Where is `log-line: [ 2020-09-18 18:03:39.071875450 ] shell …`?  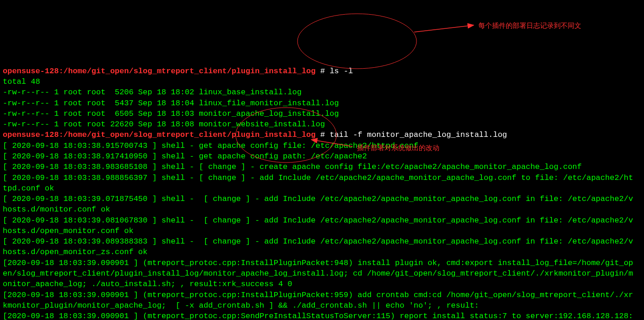
log-line: [ 2020-09-18 18:03:39.071875450 ] shell … is located at coordinates (318, 204).